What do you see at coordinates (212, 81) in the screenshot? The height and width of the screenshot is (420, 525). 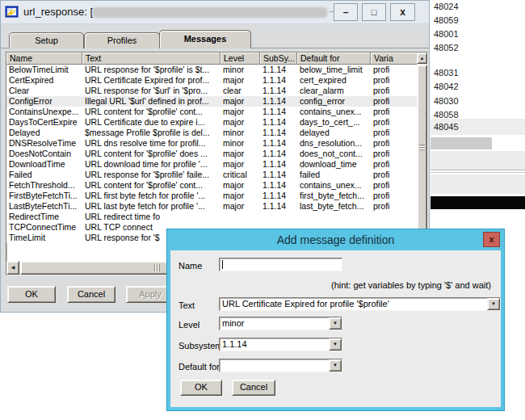 I see `table-row: CertExpiredURL Certificate Expired for p…` at bounding box center [212, 81].